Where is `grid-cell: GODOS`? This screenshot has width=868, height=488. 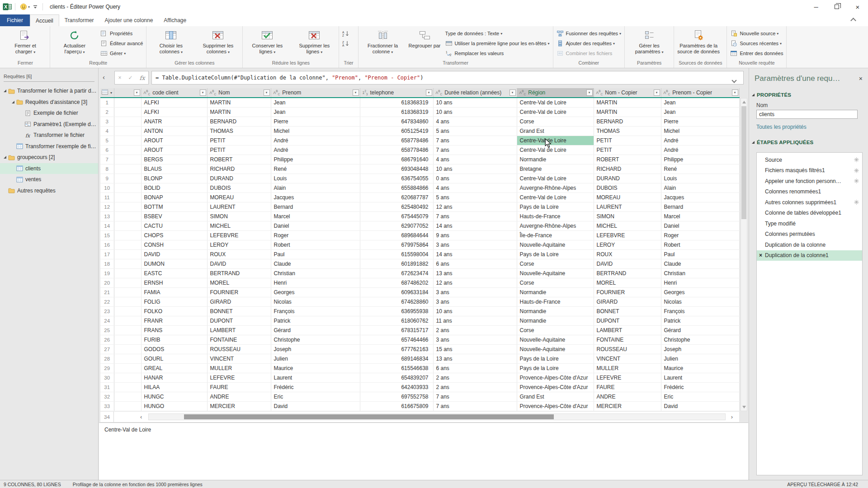
grid-cell: GODOS is located at coordinates (174, 349).